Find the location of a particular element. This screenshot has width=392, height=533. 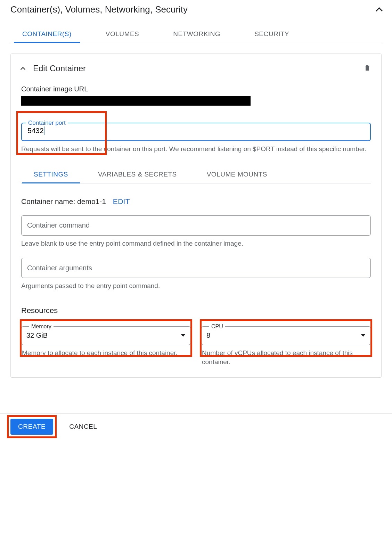

container-port-field: Container port is located at coordinates (196, 130).